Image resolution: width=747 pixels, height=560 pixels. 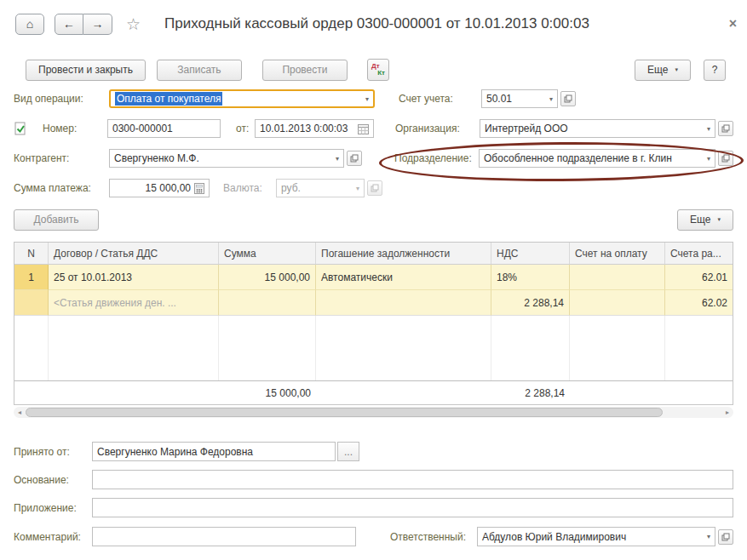 I want to click on home-button: ⌂, so click(x=30, y=24).